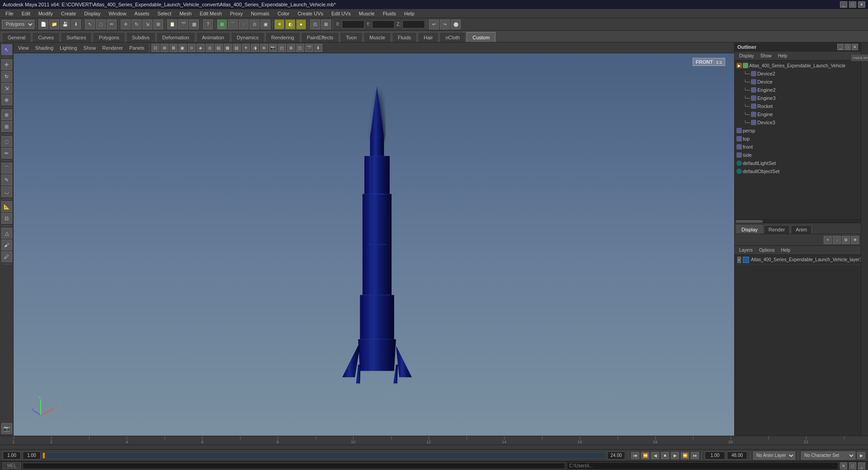 The height and width of the screenshot is (470, 868). I want to click on shading-menu: Shading, so click(44, 48).